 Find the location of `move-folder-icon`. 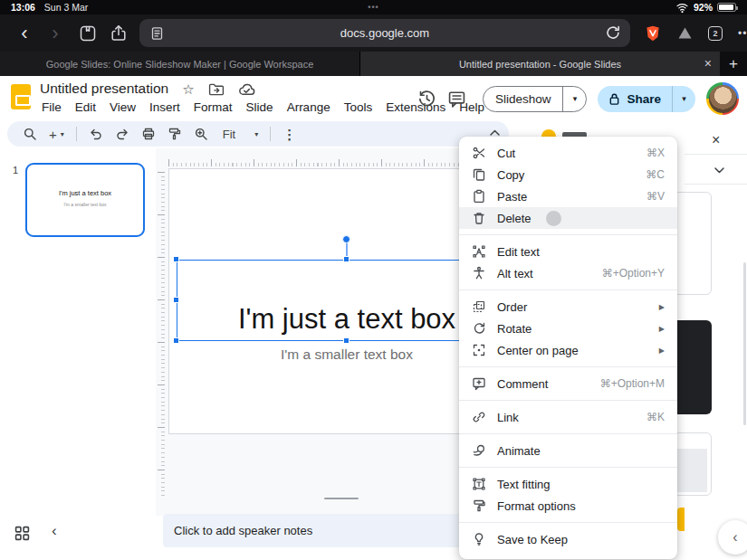

move-folder-icon is located at coordinates (216, 89).